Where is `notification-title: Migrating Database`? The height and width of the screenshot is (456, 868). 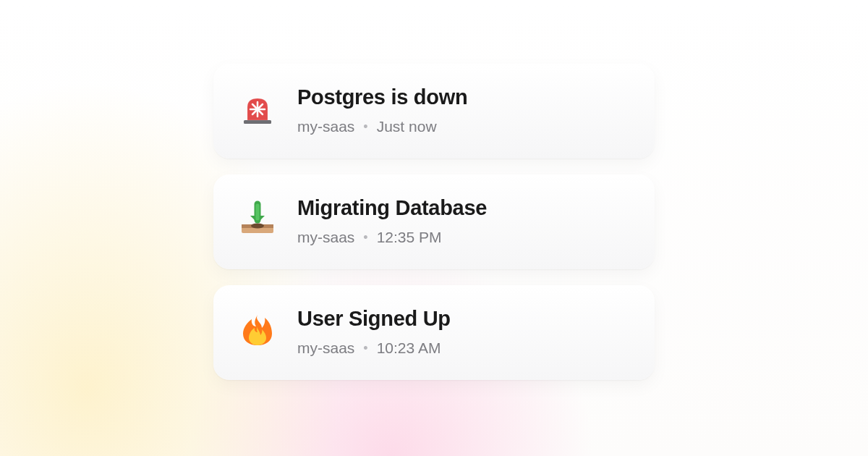
notification-title: Migrating Database is located at coordinates (464, 208).